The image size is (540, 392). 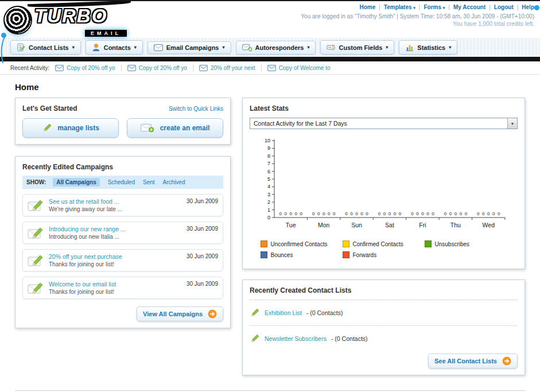 What do you see at coordinates (367, 7) in the screenshot?
I see `top-link-home: Home` at bounding box center [367, 7].